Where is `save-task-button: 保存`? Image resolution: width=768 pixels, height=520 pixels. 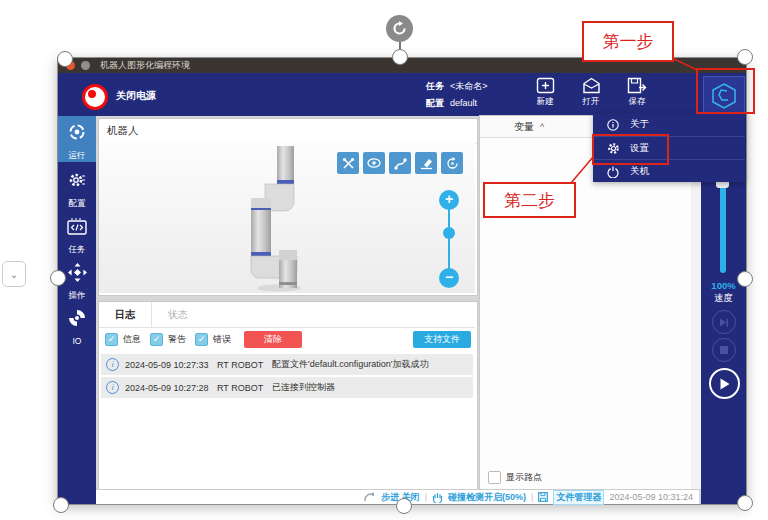 save-task-button: 保存 is located at coordinates (637, 95).